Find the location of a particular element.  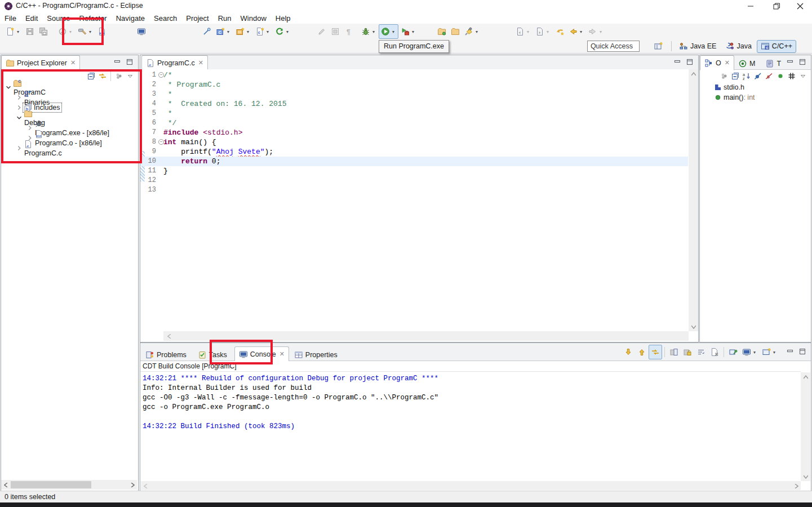

open-console-view-button is located at coordinates (141, 32).